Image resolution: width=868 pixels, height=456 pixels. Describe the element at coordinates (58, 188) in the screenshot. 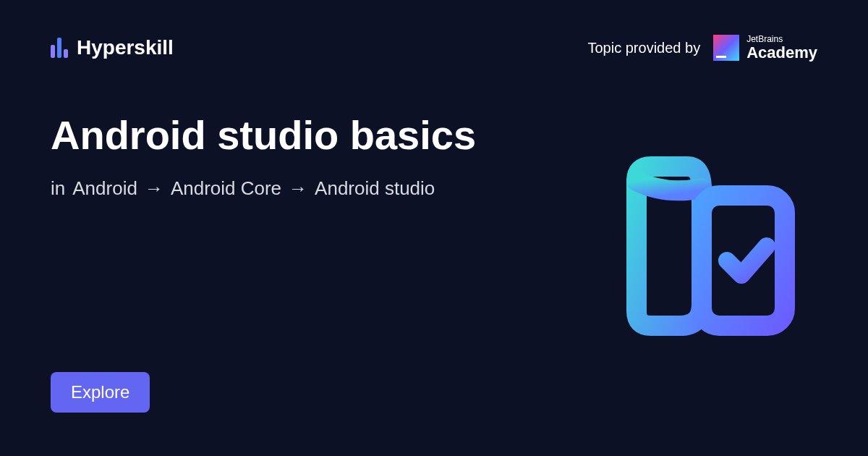

I see `breadcrumb-prefix: in` at that location.